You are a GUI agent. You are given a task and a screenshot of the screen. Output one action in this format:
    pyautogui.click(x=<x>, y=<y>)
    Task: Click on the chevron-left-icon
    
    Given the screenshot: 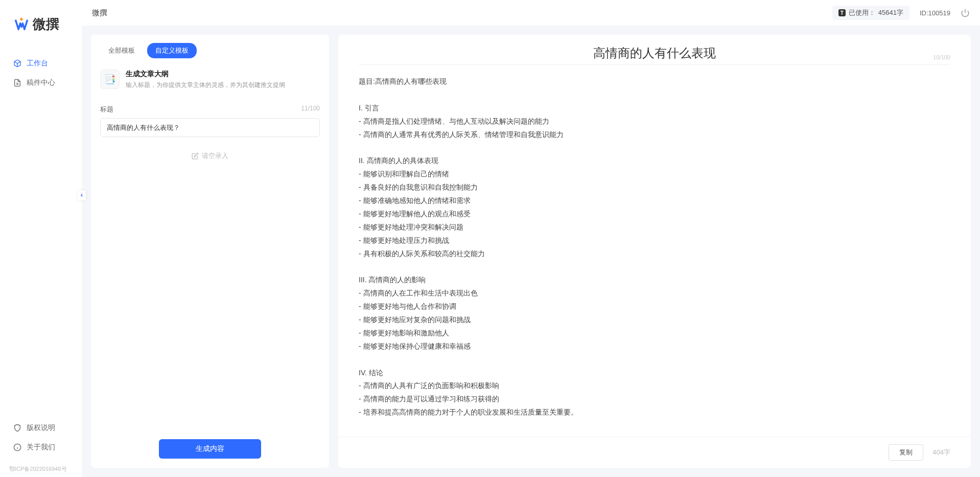 What is the action you would take?
    pyautogui.click(x=82, y=195)
    